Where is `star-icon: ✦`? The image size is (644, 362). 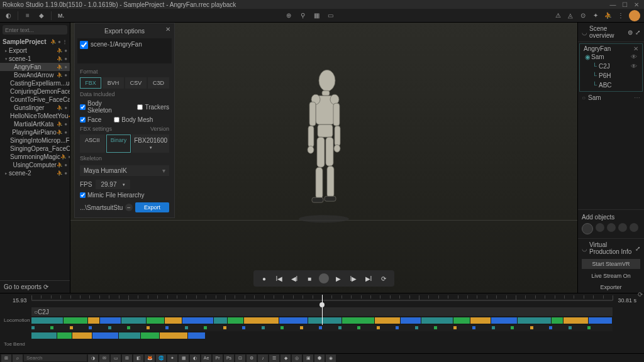
star-icon: ✦ is located at coordinates (596, 16).